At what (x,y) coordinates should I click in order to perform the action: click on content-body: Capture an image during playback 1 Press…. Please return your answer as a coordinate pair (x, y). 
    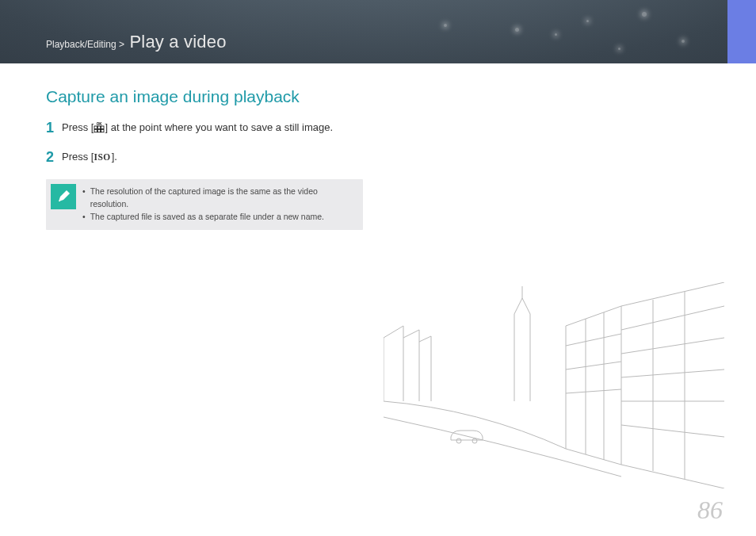
    Looking at the image, I should click on (182, 147).